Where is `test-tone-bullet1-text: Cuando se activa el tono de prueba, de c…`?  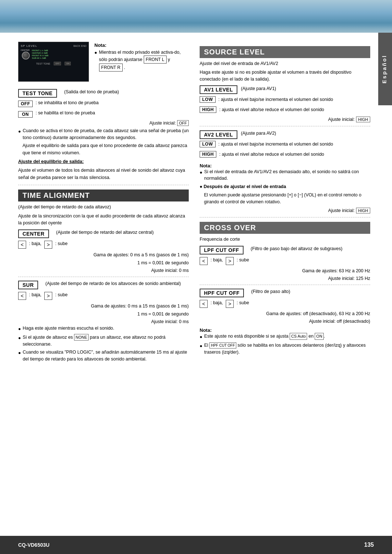
test-tone-bullet1-text: Cuando se activa el tono de prueba, de c… is located at coordinates (106, 134).